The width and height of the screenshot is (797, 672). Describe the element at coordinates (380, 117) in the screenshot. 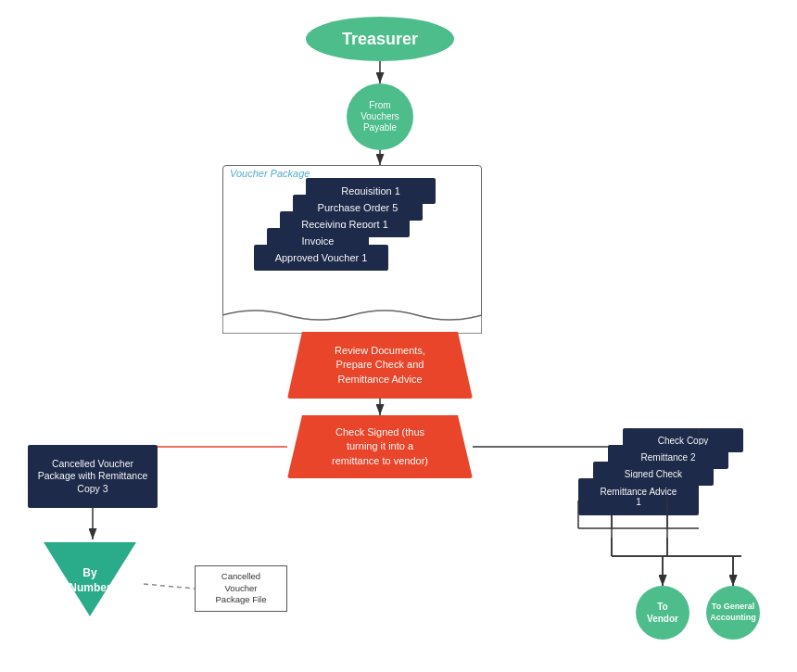

I see `from-vouchers-circle: From Vouchers Payable` at that location.